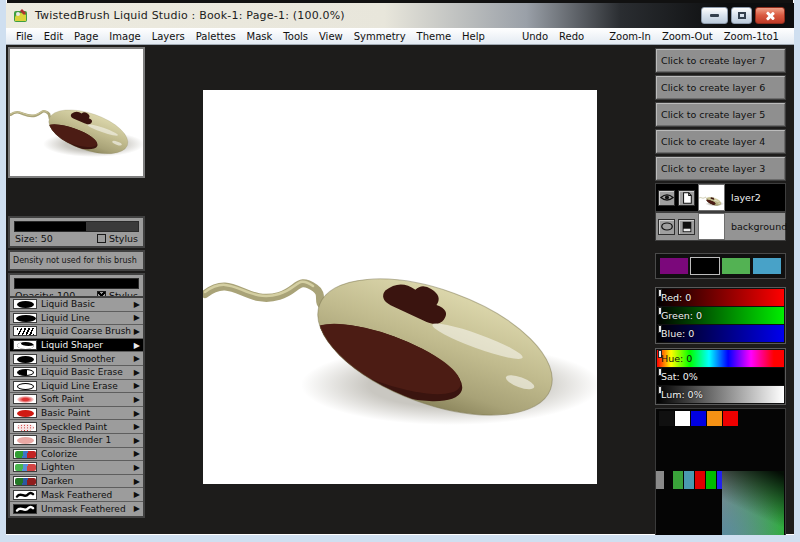  Describe the element at coordinates (720, 472) in the screenshot. I see `color-picker-area` at that location.